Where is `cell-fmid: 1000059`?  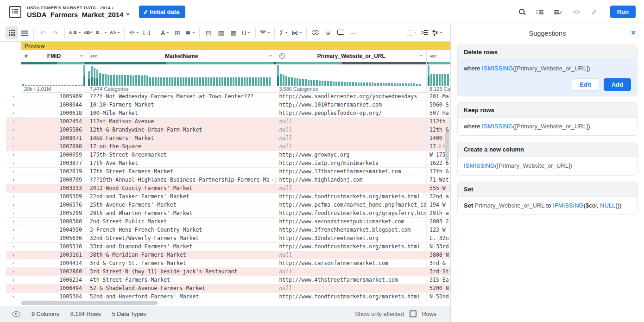
cell-fmid: 1000059 is located at coordinates (54, 155).